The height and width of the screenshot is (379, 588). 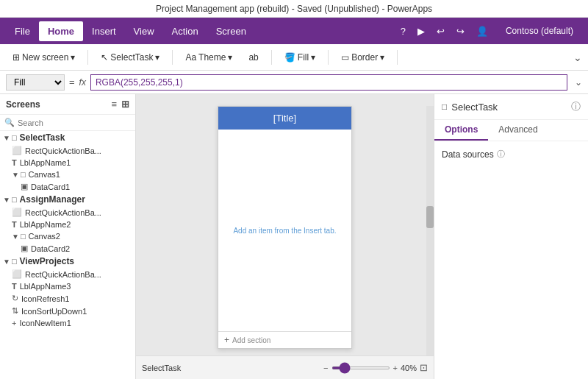 What do you see at coordinates (17, 150) in the screenshot?
I see `rect-icon: ⬜` at bounding box center [17, 150].